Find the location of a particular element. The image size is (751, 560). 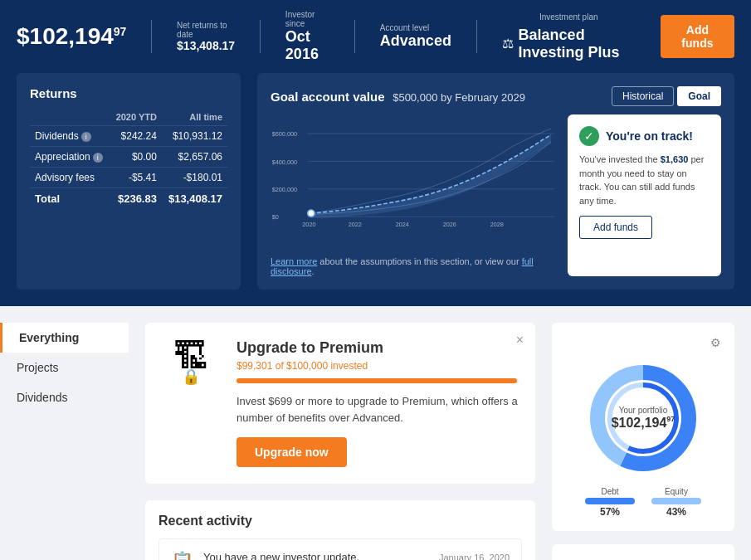

sidebar-item-dividends: Dividends is located at coordinates (65, 397).